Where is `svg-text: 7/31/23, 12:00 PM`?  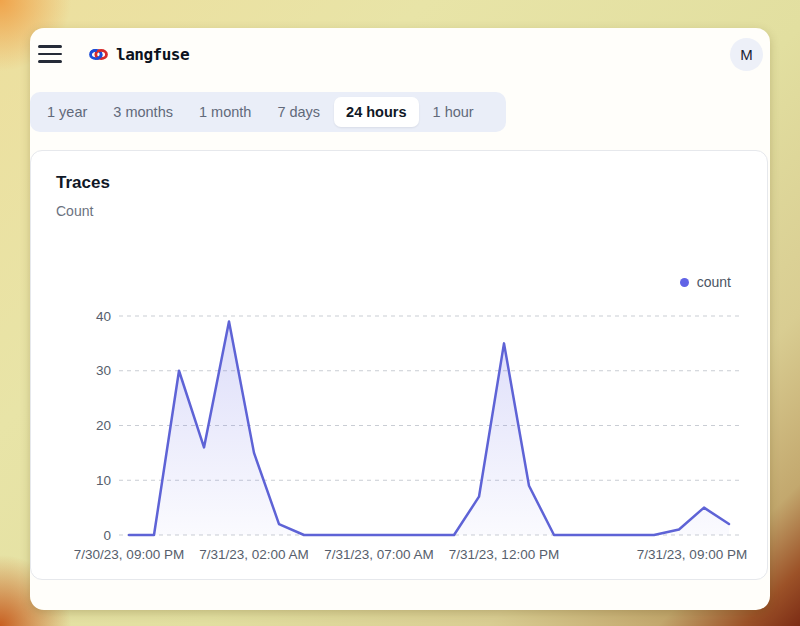
svg-text: 7/31/23, 12:00 PM is located at coordinates (504, 554).